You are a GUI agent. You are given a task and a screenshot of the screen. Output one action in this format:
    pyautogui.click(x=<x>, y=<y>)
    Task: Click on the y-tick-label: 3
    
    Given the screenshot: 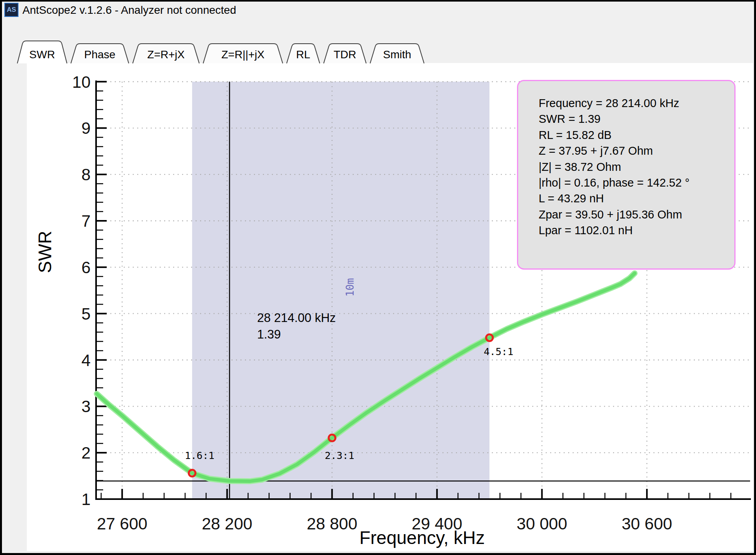 What is the action you would take?
    pyautogui.click(x=86, y=406)
    